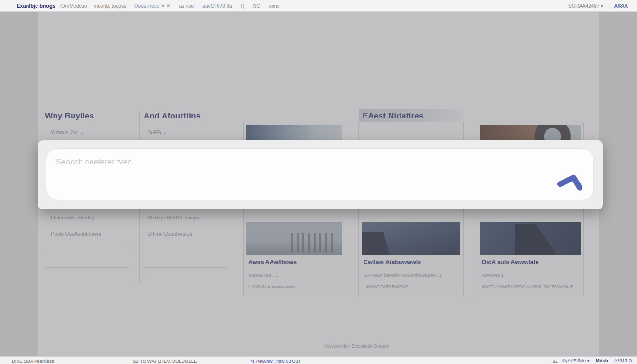 This screenshot has height=364, width=637. What do you see at coordinates (577, 360) in the screenshot?
I see `status-account: ©yAAEi6iitu ▾ .` at bounding box center [577, 360].